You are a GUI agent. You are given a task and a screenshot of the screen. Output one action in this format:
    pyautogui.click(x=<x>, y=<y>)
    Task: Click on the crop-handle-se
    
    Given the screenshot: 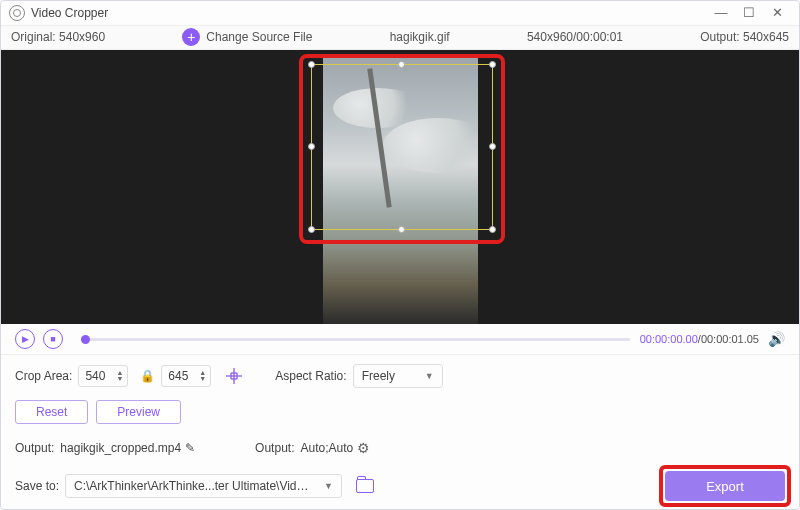 What is the action you would take?
    pyautogui.click(x=492, y=230)
    